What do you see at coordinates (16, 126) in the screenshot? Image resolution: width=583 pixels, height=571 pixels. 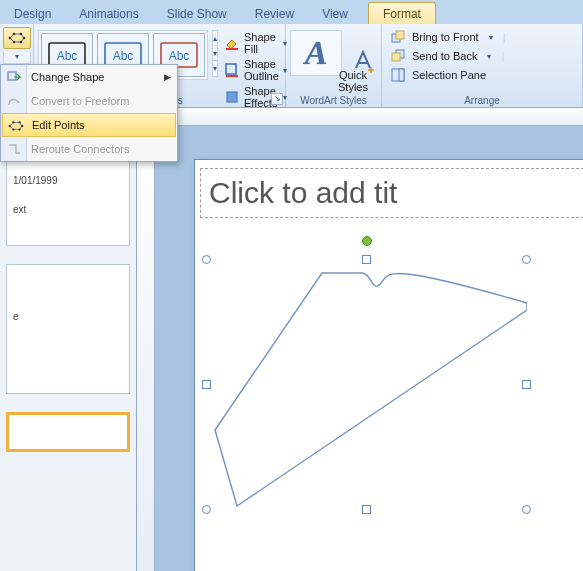 I see `edit-points-icon` at bounding box center [16, 126].